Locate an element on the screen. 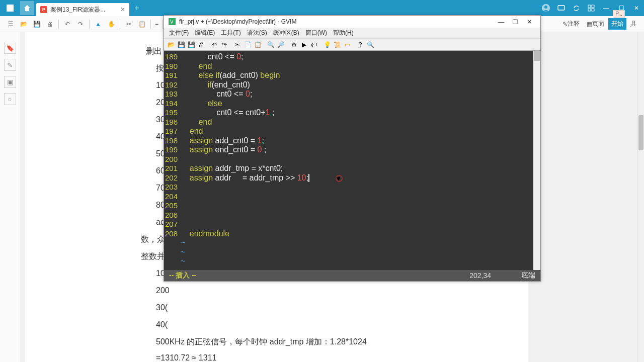 This screenshot has width=644, height=362. tools-suffix: 具 is located at coordinates (633, 24).